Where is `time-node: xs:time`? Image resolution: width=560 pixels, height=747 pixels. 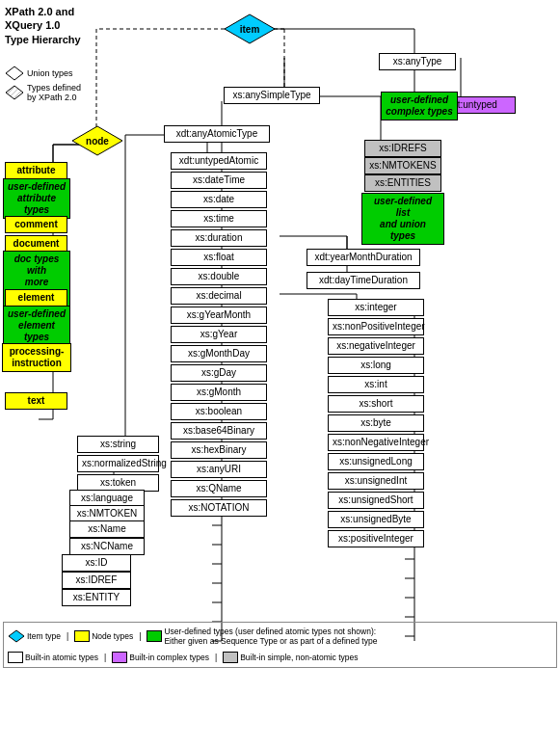
time-node: xs:time is located at coordinates (219, 219).